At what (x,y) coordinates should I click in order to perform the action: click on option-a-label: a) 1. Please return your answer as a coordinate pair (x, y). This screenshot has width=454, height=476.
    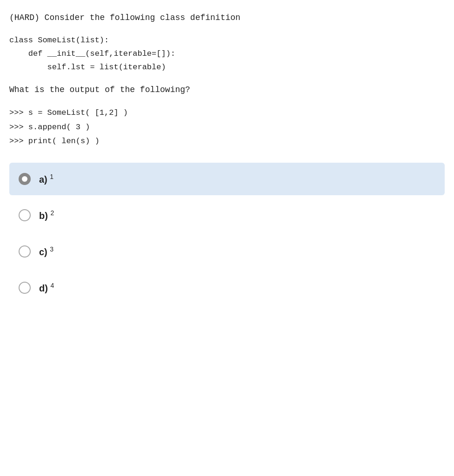
    Looking at the image, I should click on (47, 179).